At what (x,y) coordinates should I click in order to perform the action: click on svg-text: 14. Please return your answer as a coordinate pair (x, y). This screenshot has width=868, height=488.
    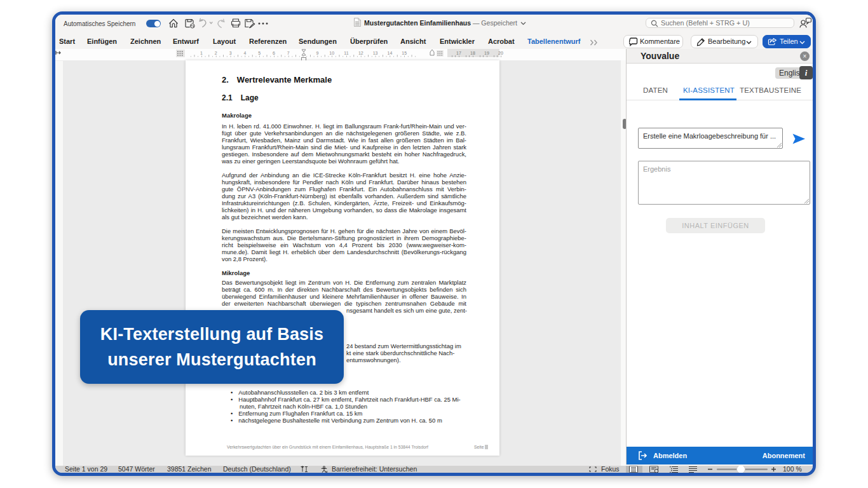
    Looking at the image, I should click on (390, 53).